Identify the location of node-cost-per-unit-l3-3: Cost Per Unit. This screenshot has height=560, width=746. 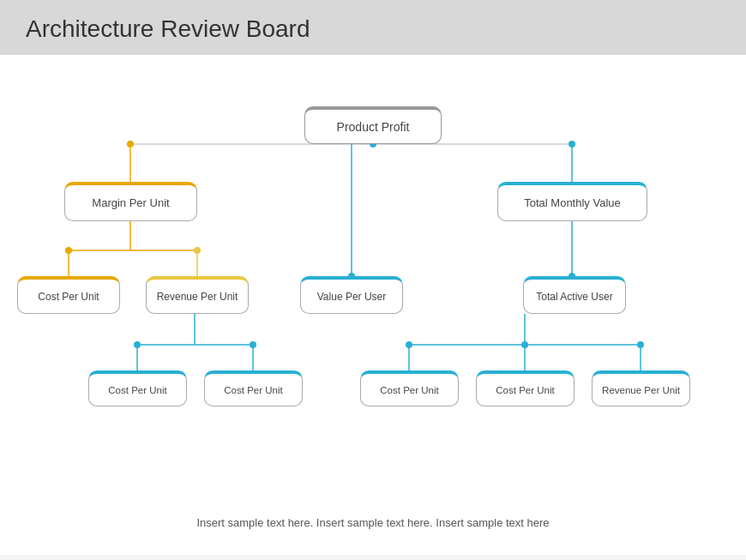
(410, 388).